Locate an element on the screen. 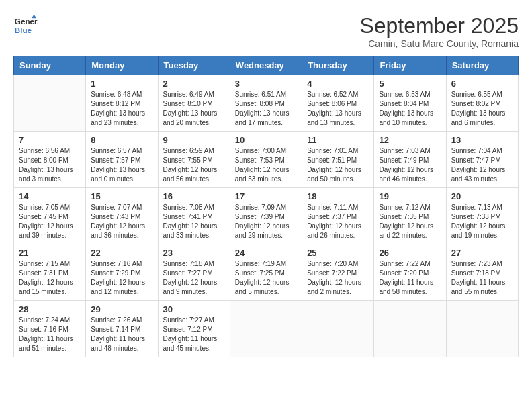 The height and width of the screenshot is (411, 532). weekday-header-sunday: Sunday is located at coordinates (50, 66).